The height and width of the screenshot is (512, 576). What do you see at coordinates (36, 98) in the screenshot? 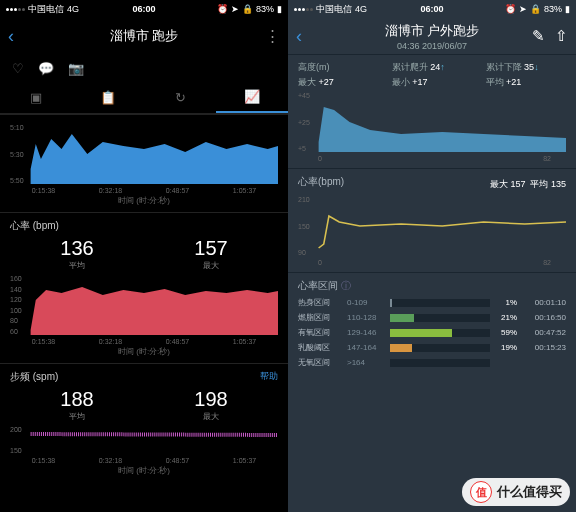
I see `tab-summary: ▣` at bounding box center [36, 98].